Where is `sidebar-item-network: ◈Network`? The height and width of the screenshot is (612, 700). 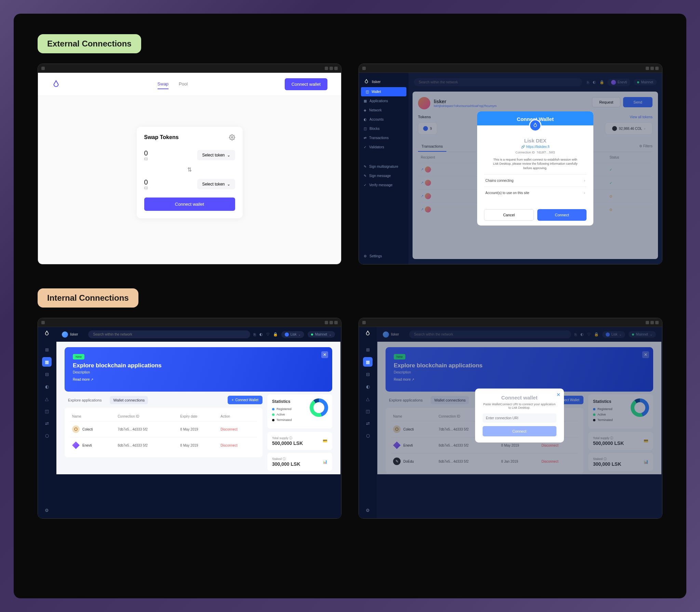
sidebar-item-network: ◈Network is located at coordinates (383, 110).